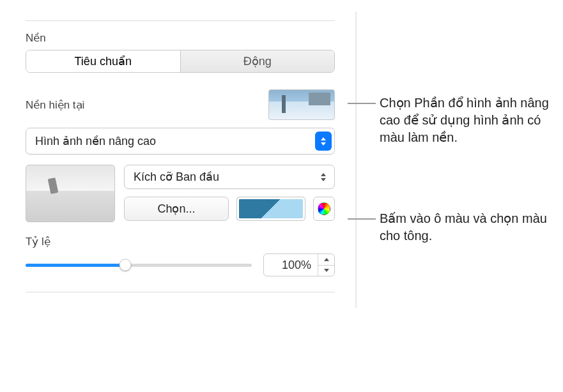 This screenshot has height=392, width=563. What do you see at coordinates (180, 141) in the screenshot?
I see `fill-type-popup: Hình ảnh nền nâng cao` at bounding box center [180, 141].